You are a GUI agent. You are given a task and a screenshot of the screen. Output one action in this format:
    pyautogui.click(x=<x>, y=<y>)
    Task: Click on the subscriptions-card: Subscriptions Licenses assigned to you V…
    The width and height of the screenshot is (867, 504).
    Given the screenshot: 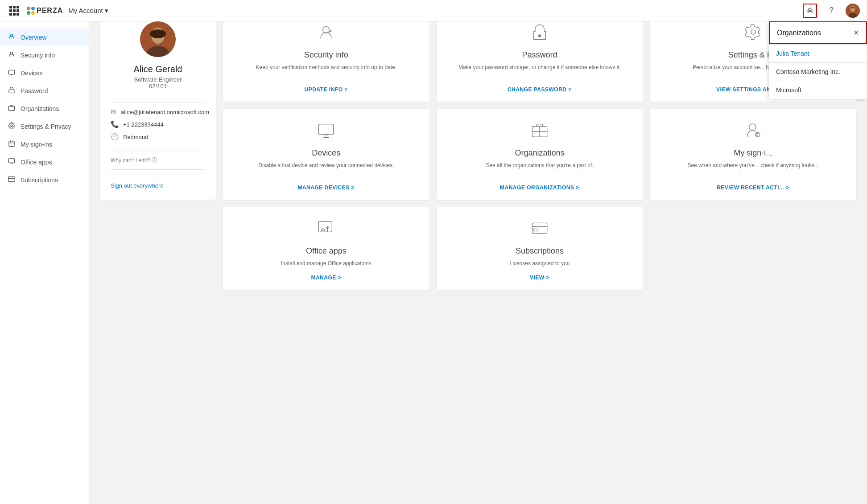 What is the action you would take?
    pyautogui.click(x=540, y=248)
    